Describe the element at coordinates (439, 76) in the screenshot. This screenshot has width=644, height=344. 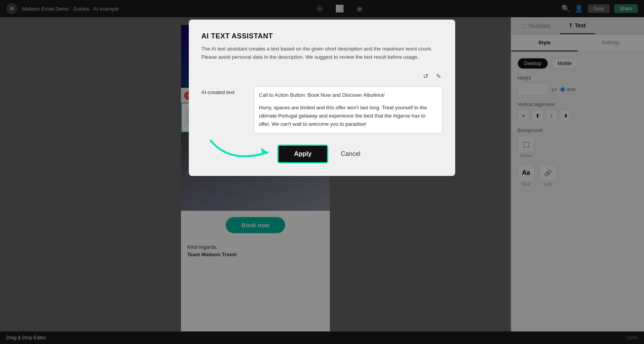
I see `edit-icon: ✎` at that location.